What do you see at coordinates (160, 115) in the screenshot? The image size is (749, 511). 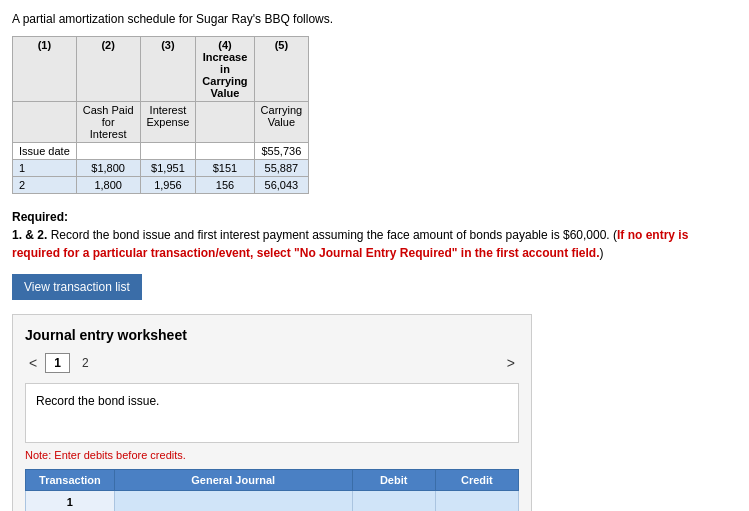 I see `amortization-table: (1) (2) (3) (4)IncreaseinCarryingValue (…` at bounding box center [160, 115].